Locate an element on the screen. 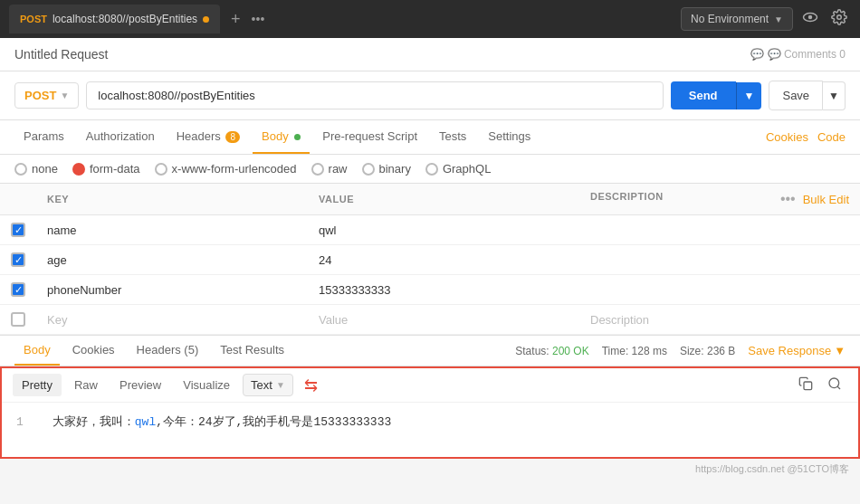 This screenshot has width=860, height=504. bottom-tab-headers: Headers (5) is located at coordinates (168, 351).